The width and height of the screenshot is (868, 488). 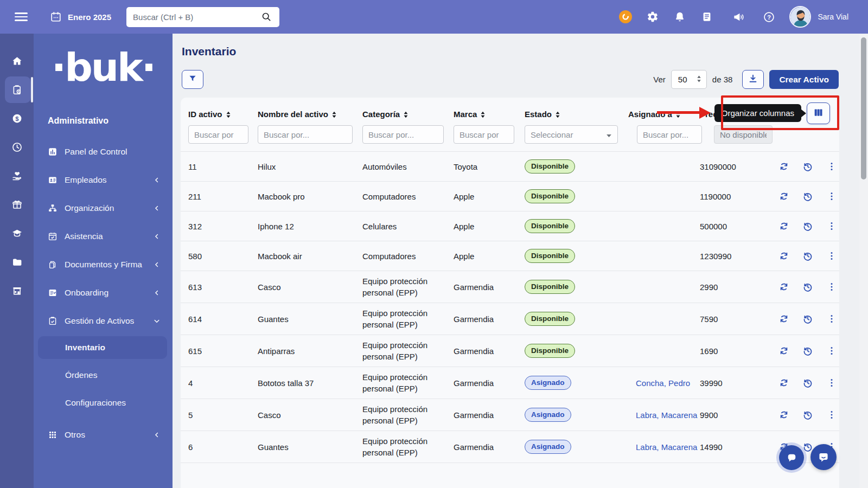 What do you see at coordinates (738, 17) in the screenshot?
I see `megaphone-icon` at bounding box center [738, 17].